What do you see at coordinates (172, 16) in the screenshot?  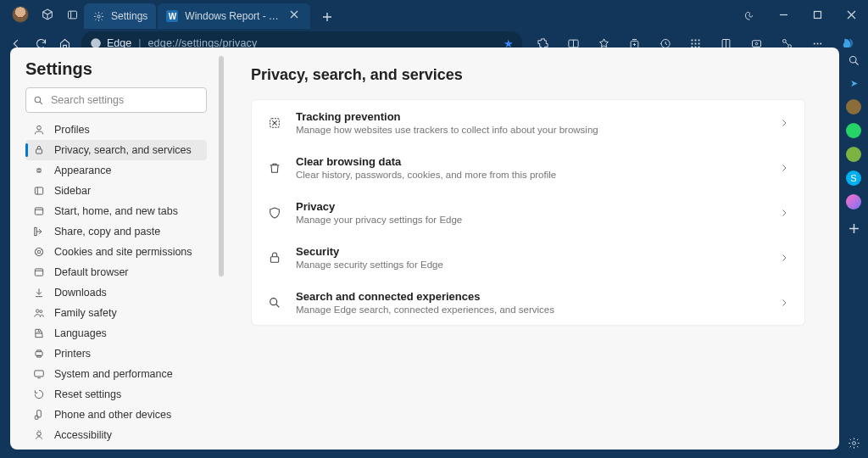 I see `wr-favicon: W` at bounding box center [172, 16].